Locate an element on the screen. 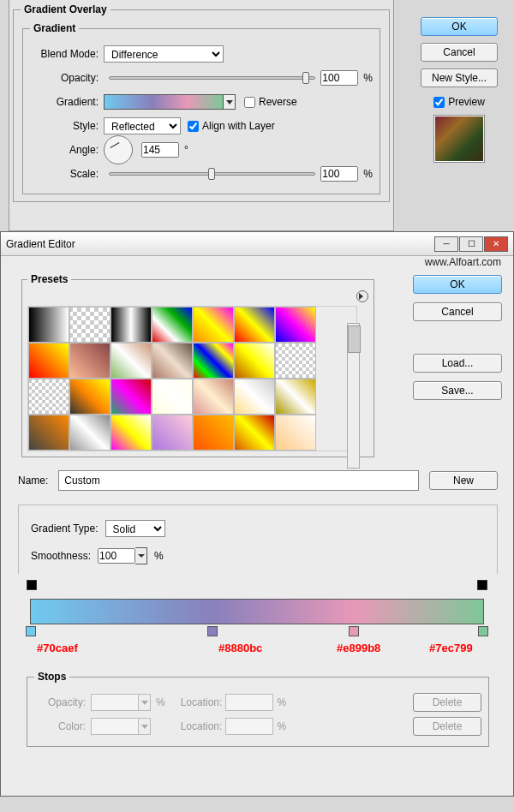 This screenshot has width=514, height=812. ge-ok-button: OK is located at coordinates (457, 284).